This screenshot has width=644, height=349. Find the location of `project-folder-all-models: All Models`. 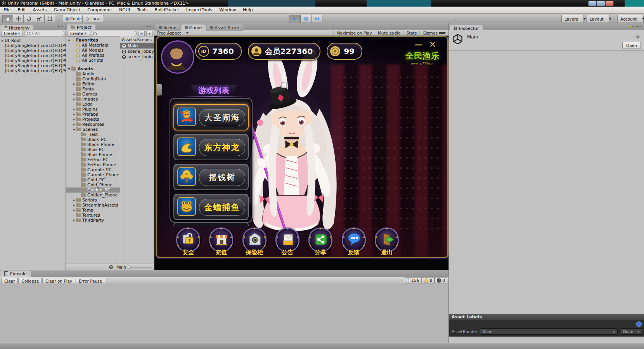

project-folder-all-models: All Models is located at coordinates (93, 50).